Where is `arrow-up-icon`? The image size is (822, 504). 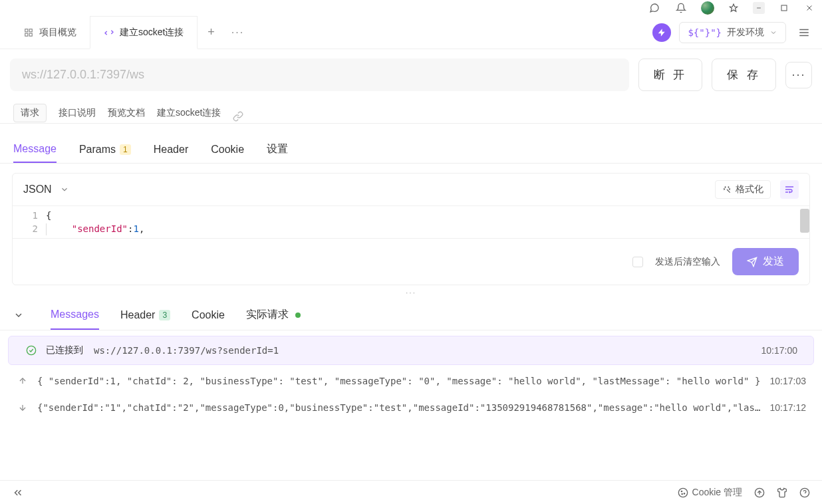
arrow-up-icon is located at coordinates (23, 381).